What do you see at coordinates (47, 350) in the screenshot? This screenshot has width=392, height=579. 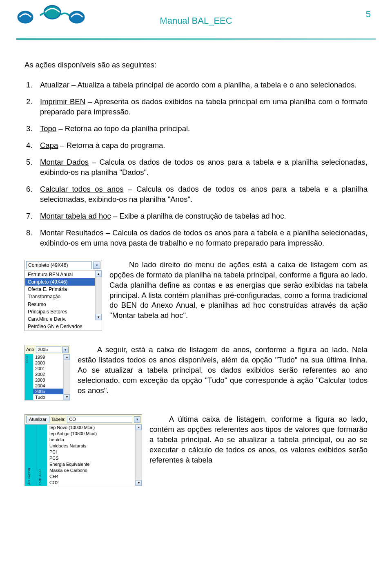 I see `year-combo: Ano 2005 ▾` at bounding box center [47, 350].